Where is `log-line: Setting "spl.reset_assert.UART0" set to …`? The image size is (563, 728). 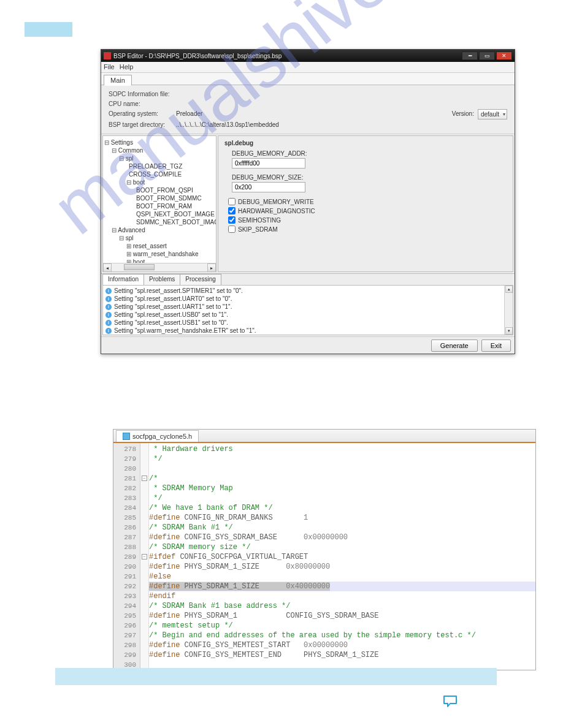
log-line: Setting "spl.reset_assert.UART0" set to … is located at coordinates (173, 299).